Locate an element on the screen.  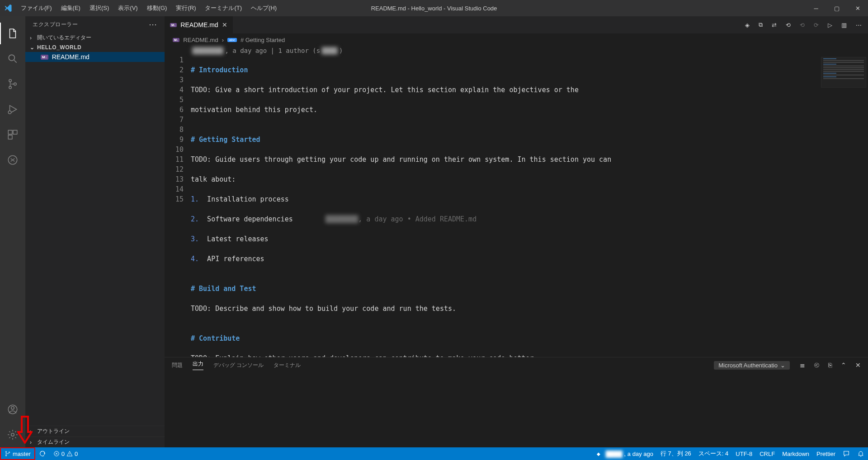
accounts-icon is located at coordinates (13, 409).